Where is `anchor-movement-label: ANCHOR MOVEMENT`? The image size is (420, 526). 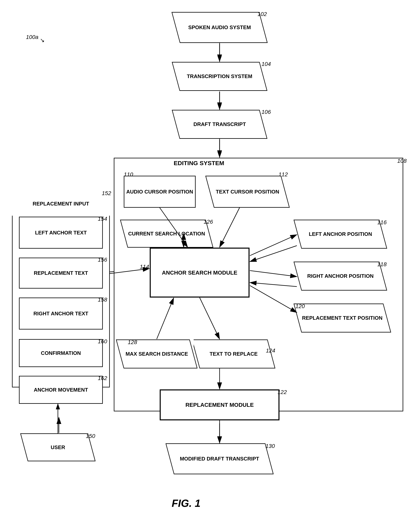 anchor-movement-label: ANCHOR MOVEMENT is located at coordinates (61, 390).